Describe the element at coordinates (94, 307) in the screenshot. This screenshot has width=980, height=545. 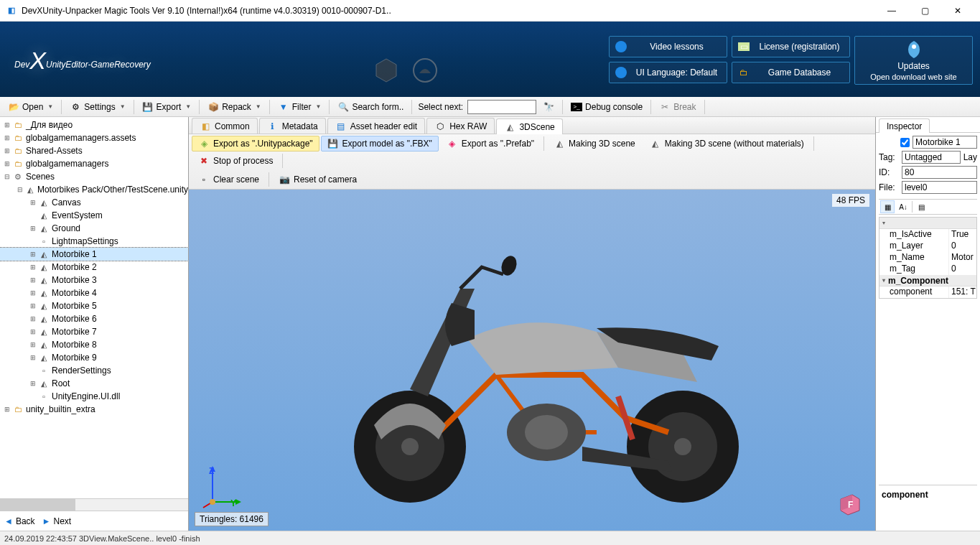
I see `asset-tree: ⊞🗀_Для видео⊞🗀globalgamemanagers.assets⊞…` at that location.